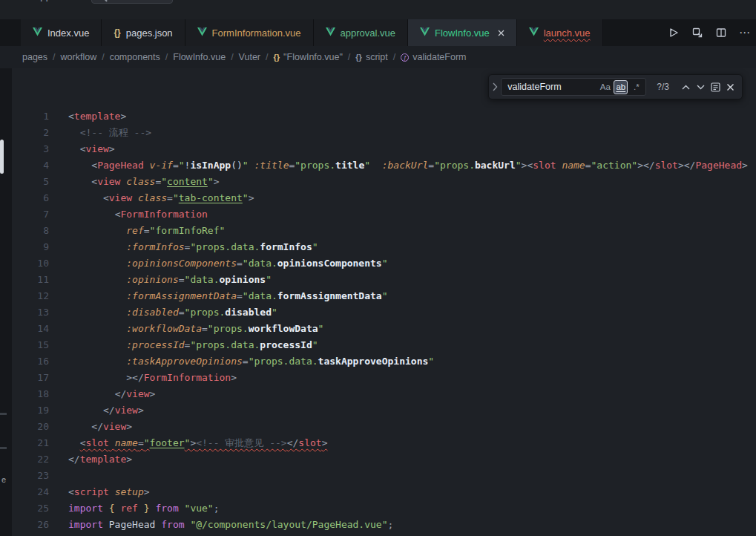 The image size is (756, 536). Describe the element at coordinates (405, 58) in the screenshot. I see `symbol-method-icon: ƒ` at that location.